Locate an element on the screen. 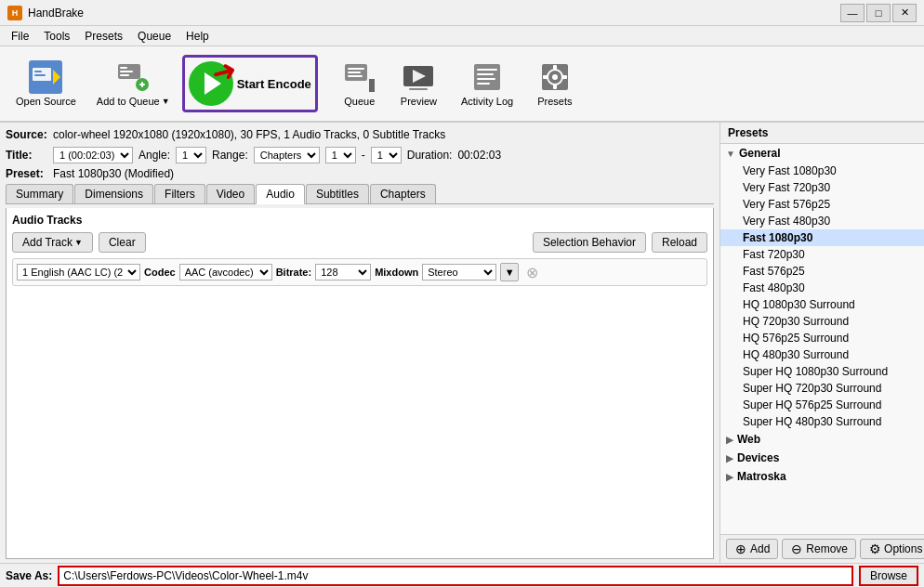  preset-hq-1080p30-surround: HQ 1080p30 Surround is located at coordinates (822, 305).